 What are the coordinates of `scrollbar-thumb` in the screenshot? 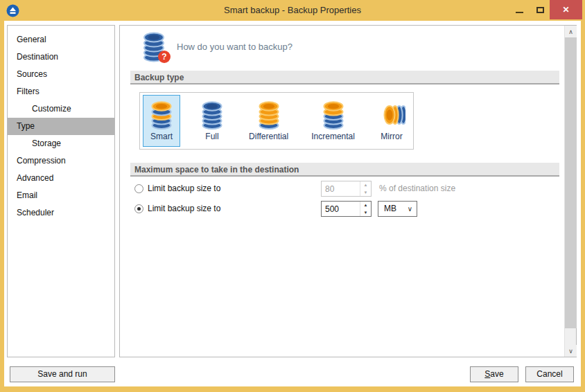 It's located at (571, 183).